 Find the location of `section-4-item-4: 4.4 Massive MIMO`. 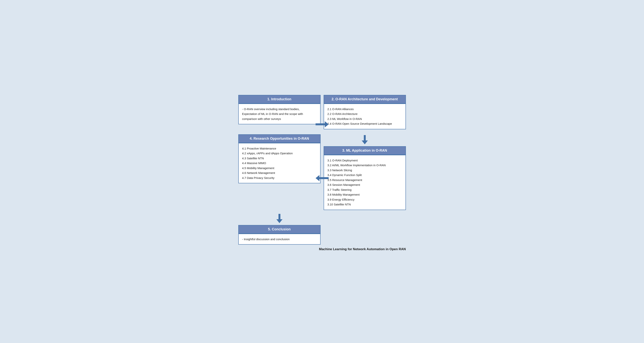

section-4-item-4: 4.4 Massive MIMO is located at coordinates (280, 163).